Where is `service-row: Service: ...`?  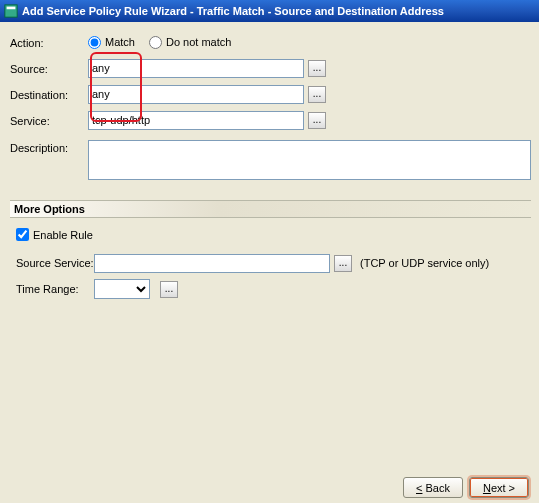 service-row: Service: ... is located at coordinates (270, 120).